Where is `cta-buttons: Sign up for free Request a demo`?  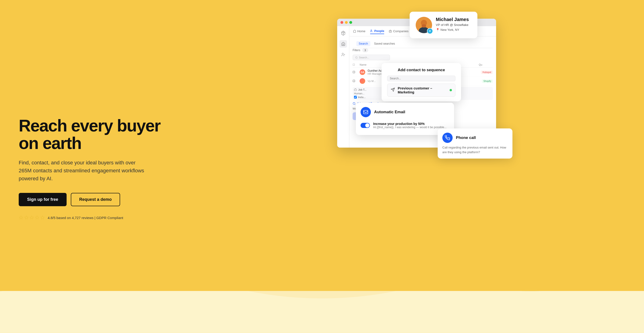
cta-buttons: Sign up for free Request a demo is located at coordinates (170, 199).